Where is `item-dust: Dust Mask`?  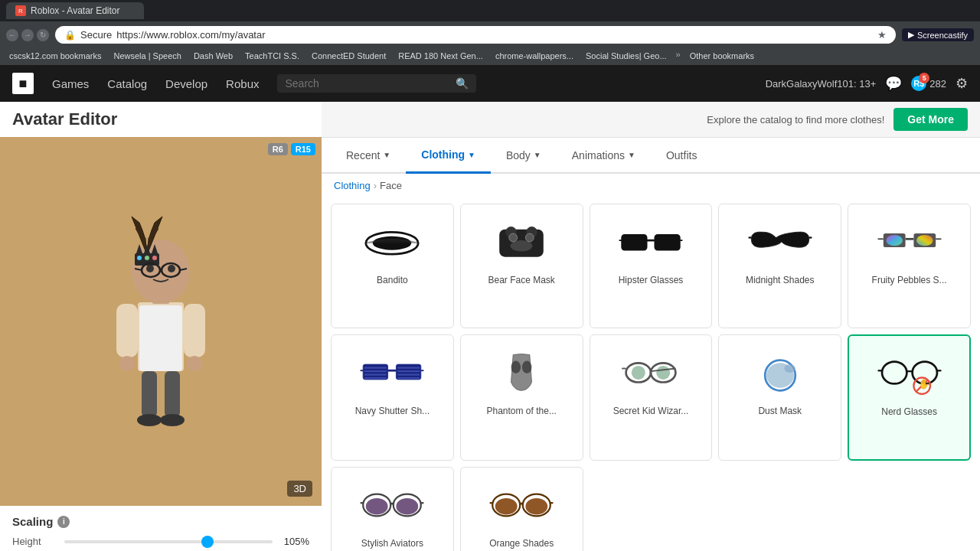 item-dust: Dust Mask is located at coordinates (779, 398).